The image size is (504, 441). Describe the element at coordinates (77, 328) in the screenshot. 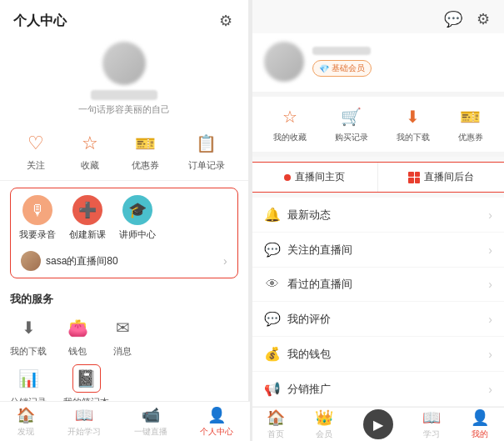

I see `wallet-icon: 👛` at that location.